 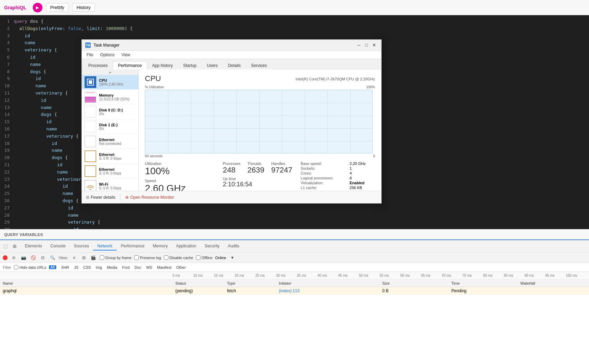 I want to click on filter-tag-js: JS, so click(x=76, y=267).